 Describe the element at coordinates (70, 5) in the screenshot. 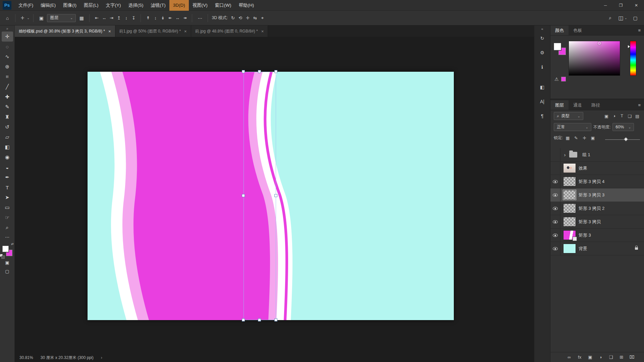

I see `menu-item: 图像(I)` at that location.